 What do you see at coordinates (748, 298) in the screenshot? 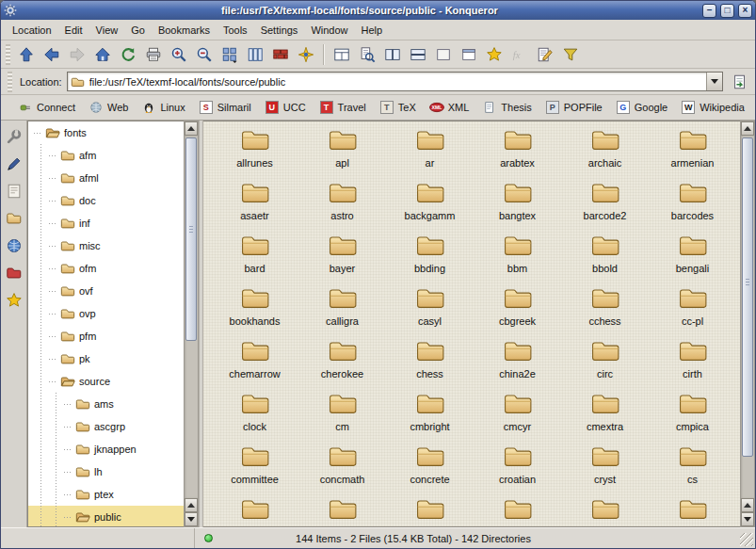
I see `main-scroll-thumb` at bounding box center [748, 298].